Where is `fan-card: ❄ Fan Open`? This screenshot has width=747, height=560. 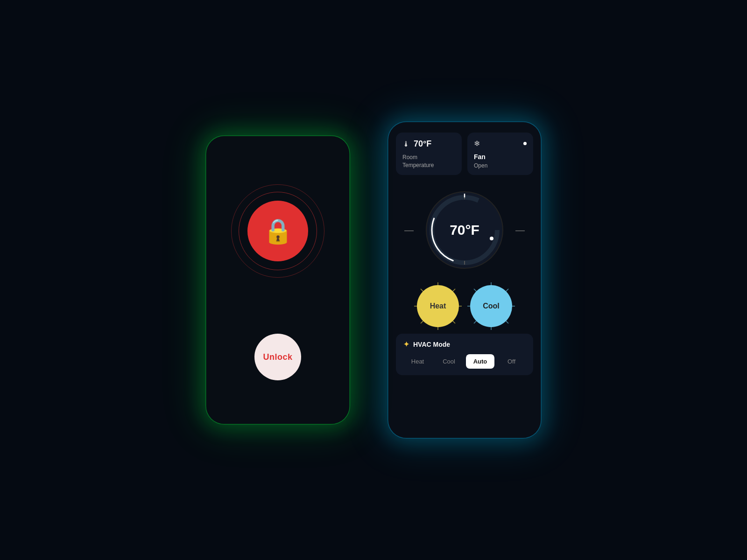 fan-card: ❄ Fan Open is located at coordinates (500, 154).